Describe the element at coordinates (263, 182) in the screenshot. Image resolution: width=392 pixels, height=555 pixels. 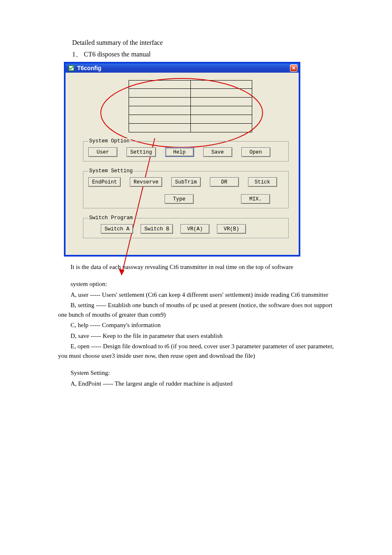
I see `stick-button: Stick` at that location.